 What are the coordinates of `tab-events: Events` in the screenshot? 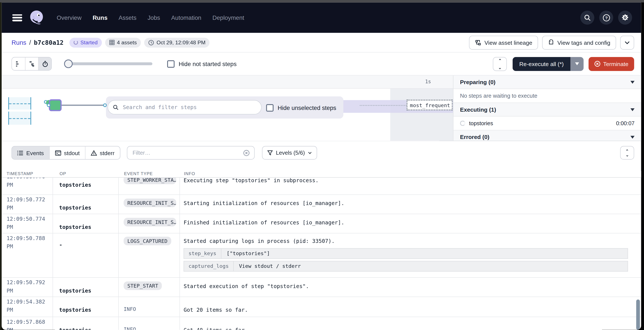 It's located at (30, 153).